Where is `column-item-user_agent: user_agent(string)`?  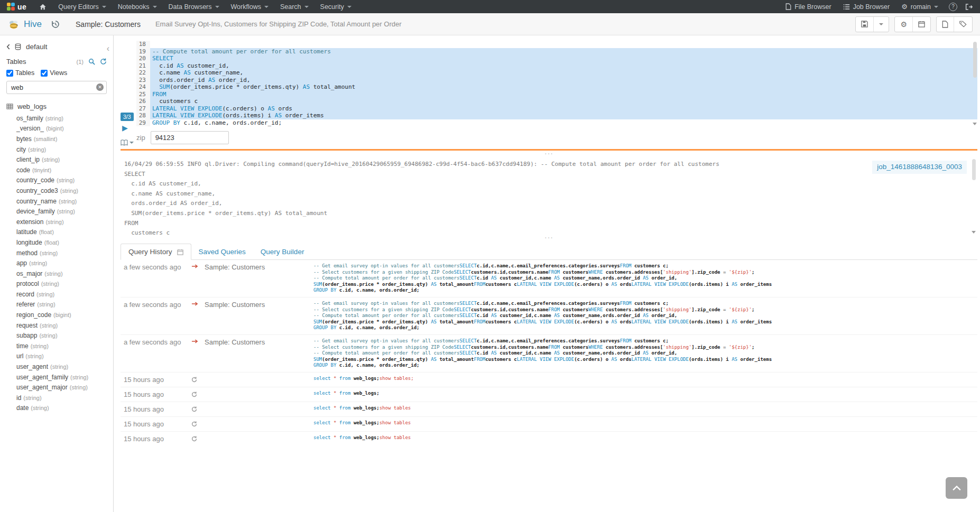 column-item-user_agent: user_agent(string) is located at coordinates (64, 367).